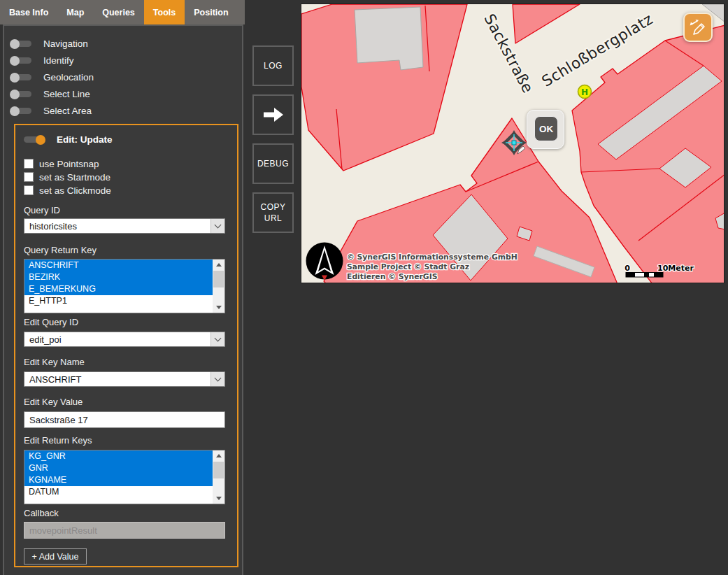 This screenshot has width=728, height=575. Describe the element at coordinates (124, 226) in the screenshot. I see `query-id-combobox: historicsites` at that location.